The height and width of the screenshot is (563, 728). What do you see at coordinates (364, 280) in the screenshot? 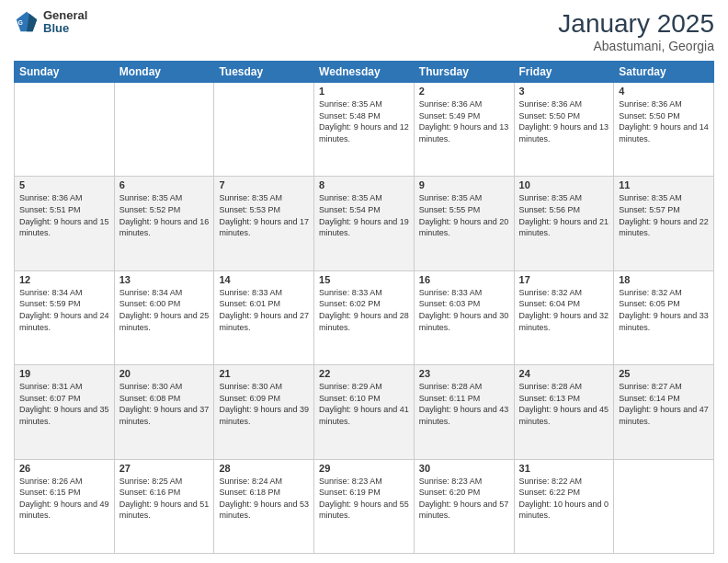
I see `day-number: 15` at bounding box center [364, 280].